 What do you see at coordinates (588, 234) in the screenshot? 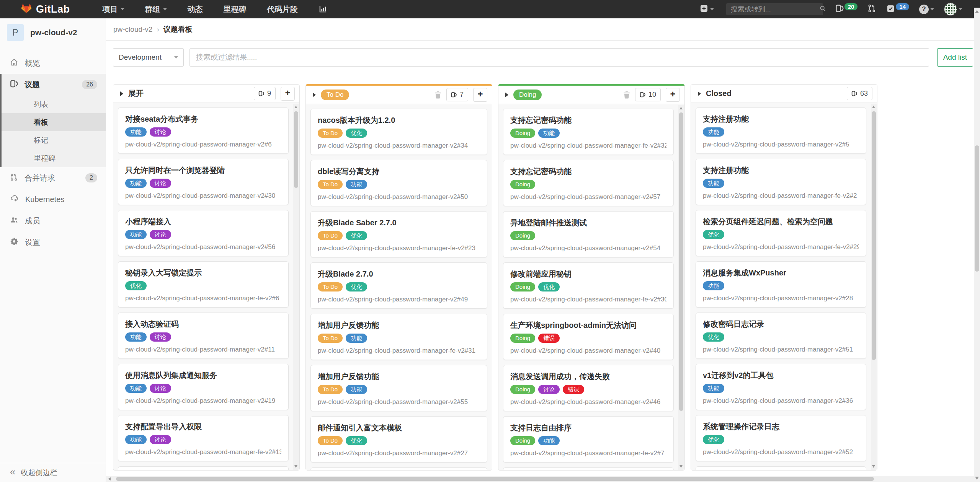
I see `issue-card: 异地登陆邮件推送测试 Doing pw-cloud-v2/spring-clou…` at bounding box center [588, 234].